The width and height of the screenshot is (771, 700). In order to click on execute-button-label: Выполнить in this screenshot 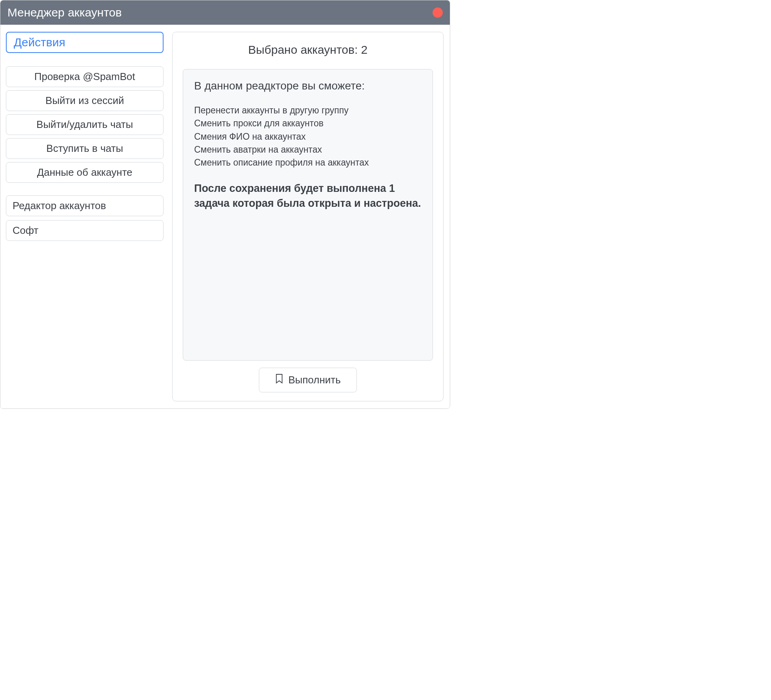, I will do `click(315, 380)`.